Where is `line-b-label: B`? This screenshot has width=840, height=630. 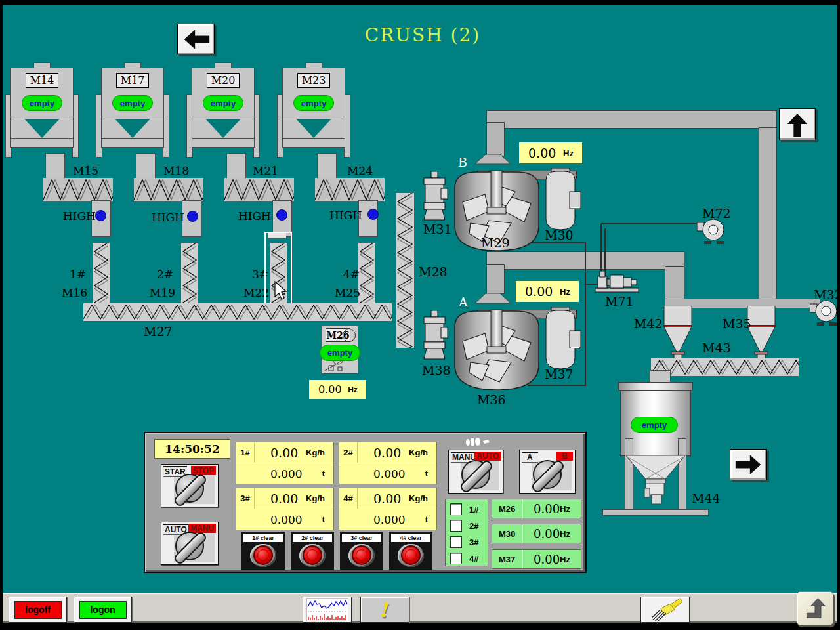
line-b-label: B is located at coordinates (463, 162).